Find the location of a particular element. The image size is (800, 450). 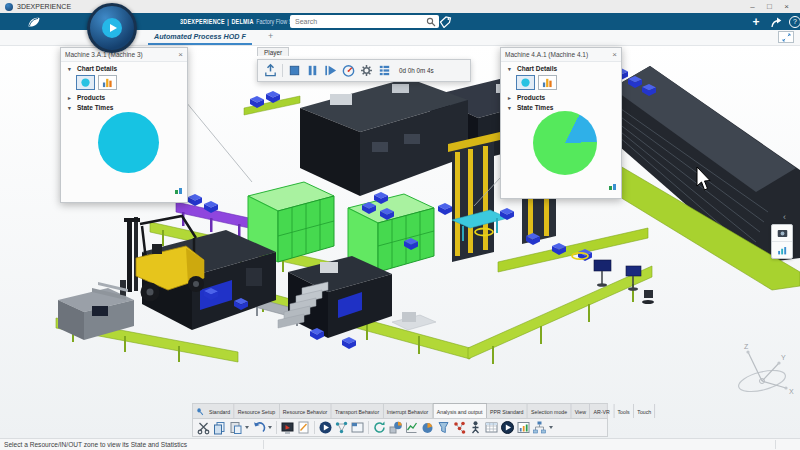

pin-icon is located at coordinates (200, 411).